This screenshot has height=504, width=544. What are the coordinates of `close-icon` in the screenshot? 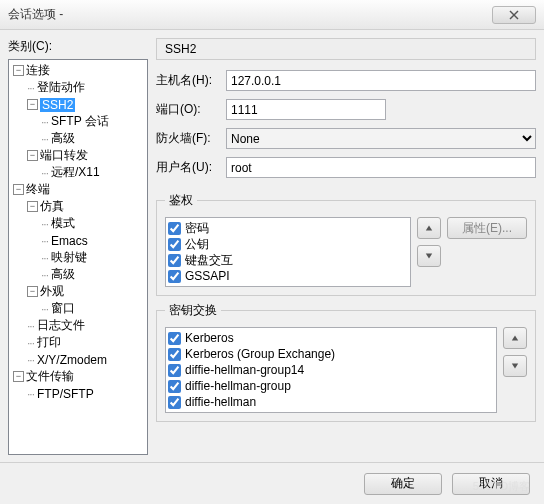 It's located at (514, 15).